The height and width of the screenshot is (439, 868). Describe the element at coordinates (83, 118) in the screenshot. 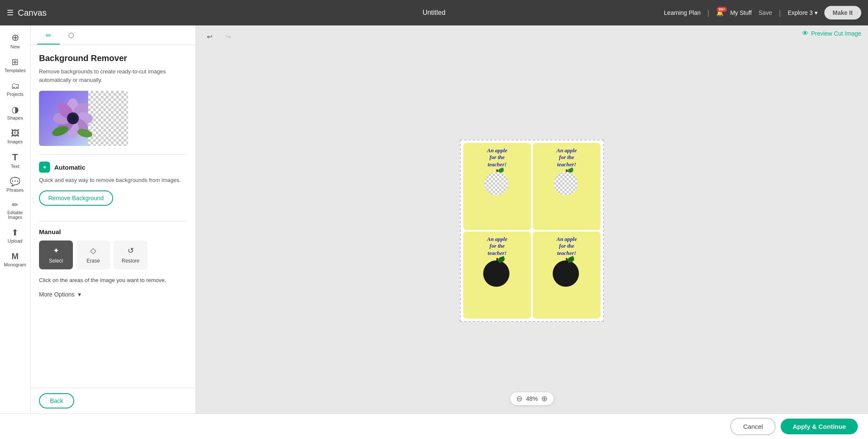

I see `image-preview` at that location.